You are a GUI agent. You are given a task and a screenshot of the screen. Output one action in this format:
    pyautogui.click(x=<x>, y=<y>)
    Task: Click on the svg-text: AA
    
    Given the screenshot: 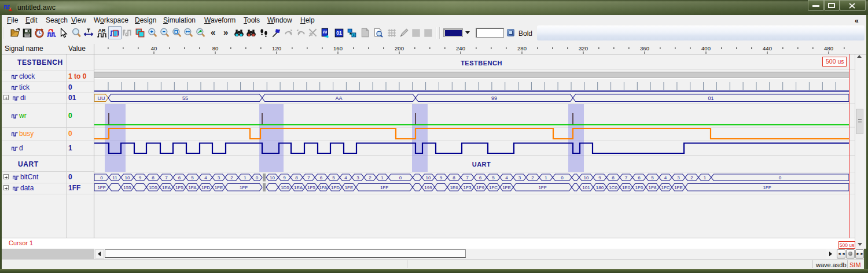 What is the action you would take?
    pyautogui.click(x=339, y=98)
    